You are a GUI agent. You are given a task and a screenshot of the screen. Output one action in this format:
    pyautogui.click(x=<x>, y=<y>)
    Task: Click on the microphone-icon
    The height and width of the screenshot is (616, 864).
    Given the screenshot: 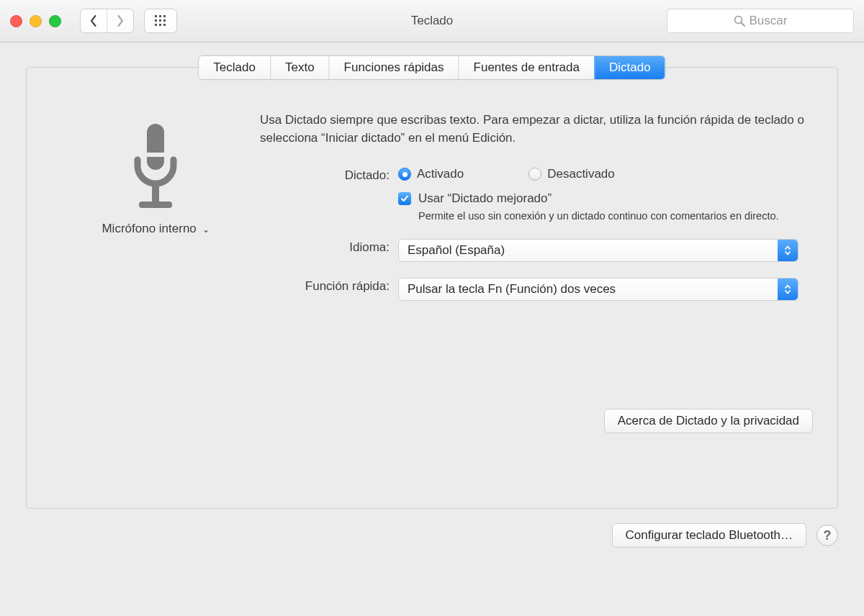 What is the action you would take?
    pyautogui.click(x=156, y=168)
    